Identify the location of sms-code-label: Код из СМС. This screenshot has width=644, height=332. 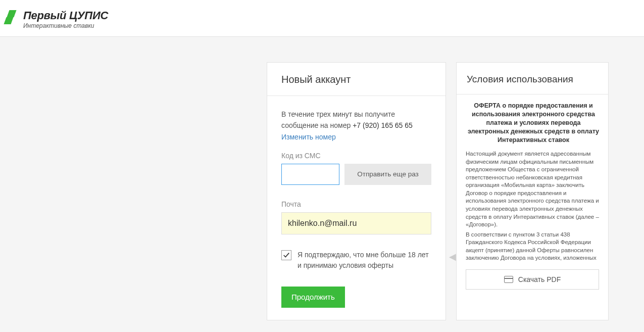
(357, 156).